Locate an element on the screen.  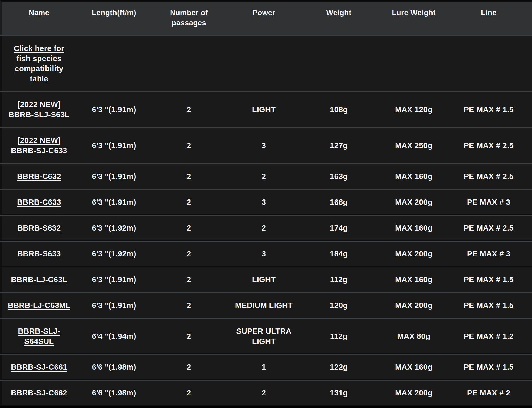
fish-species-compatibility-link: Click here for fish species compatibilit… is located at coordinates (39, 64).